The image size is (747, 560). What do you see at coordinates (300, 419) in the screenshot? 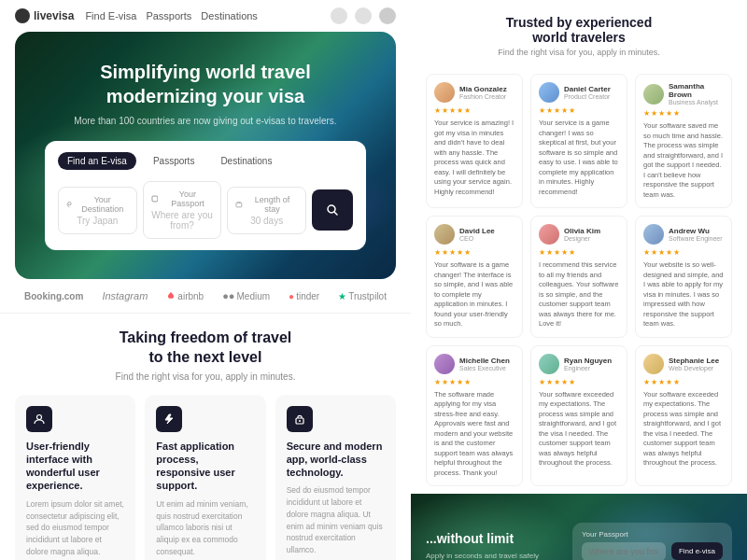
I see `feature-icon-secure` at bounding box center [300, 419].